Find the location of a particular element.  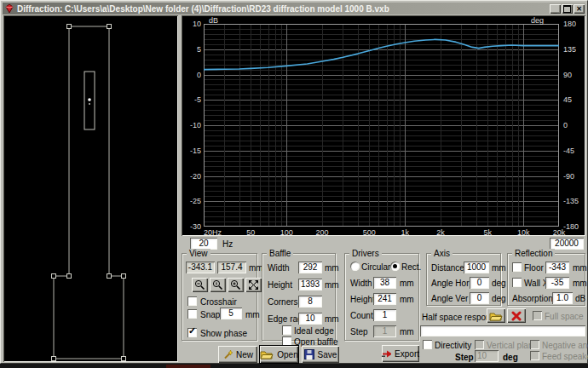

angle-hor-input: 0 is located at coordinates (479, 283).